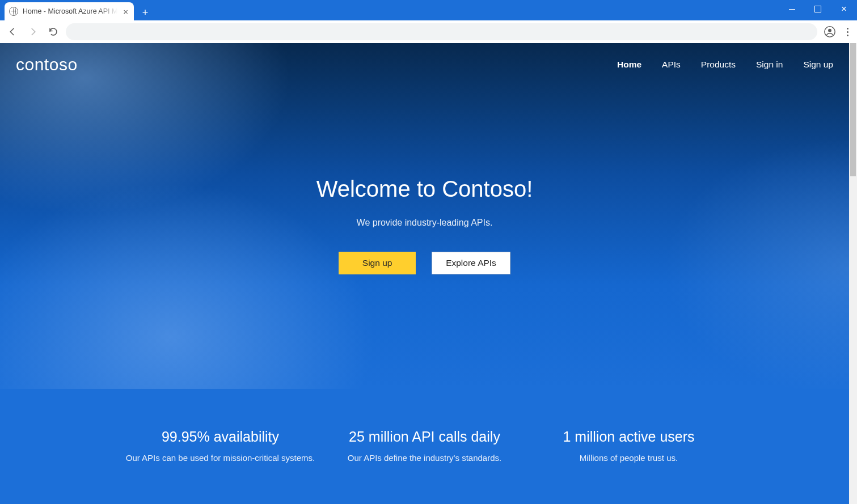 This screenshot has width=857, height=504. I want to click on stat-headline: 1 million active users, so click(629, 437).